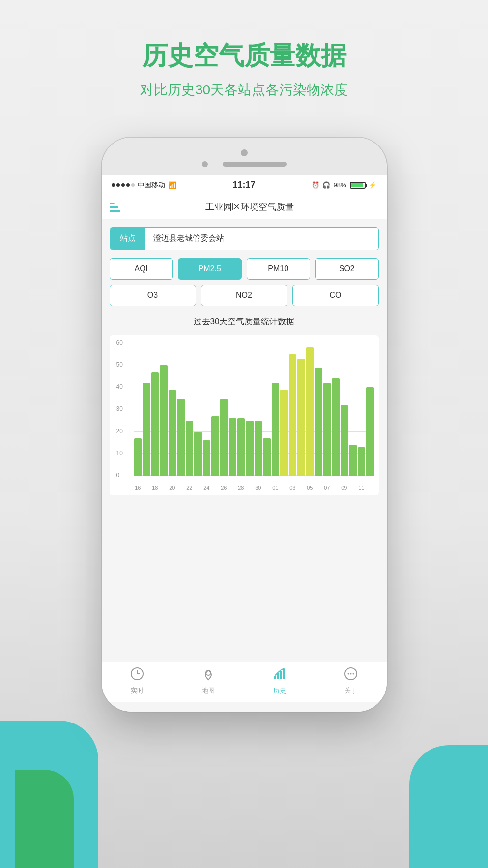 The image size is (488, 868). What do you see at coordinates (151, 185) in the screenshot?
I see `status-carrier: 中国移动` at bounding box center [151, 185].